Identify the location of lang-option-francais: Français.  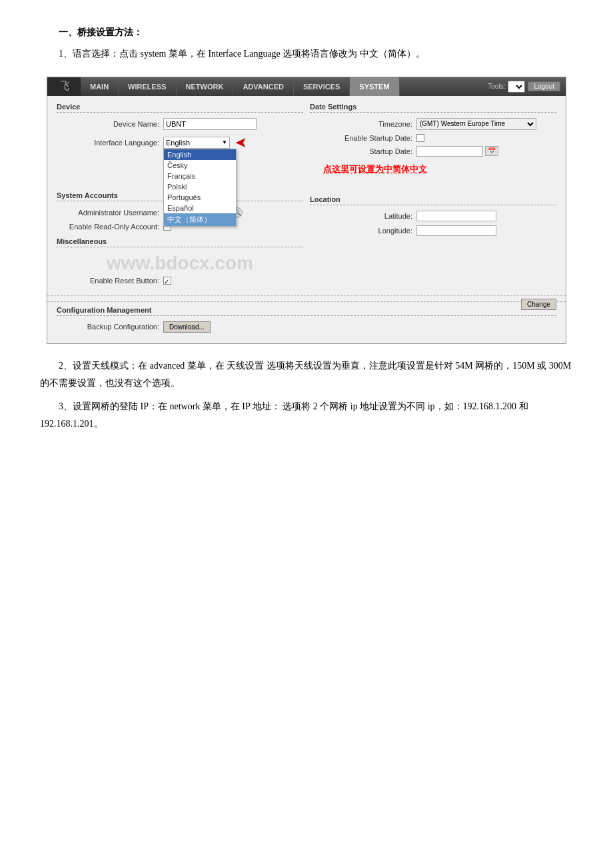
(200, 176).